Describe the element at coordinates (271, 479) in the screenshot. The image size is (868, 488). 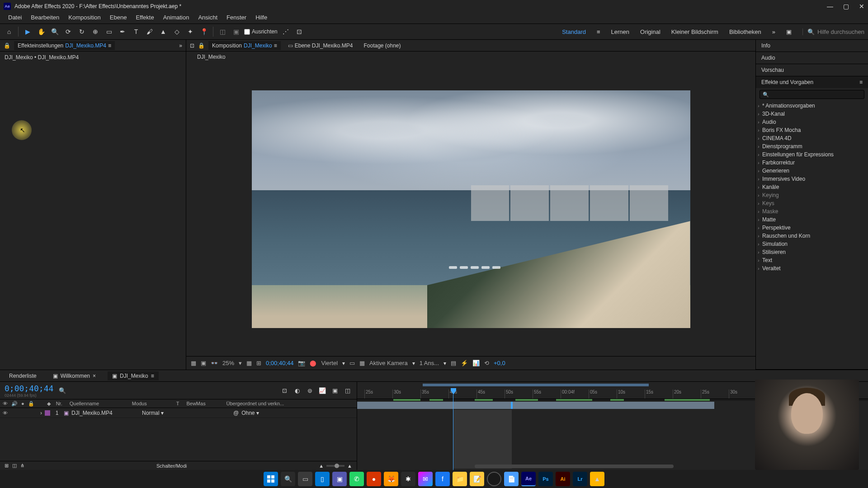
I see `start-button` at that location.